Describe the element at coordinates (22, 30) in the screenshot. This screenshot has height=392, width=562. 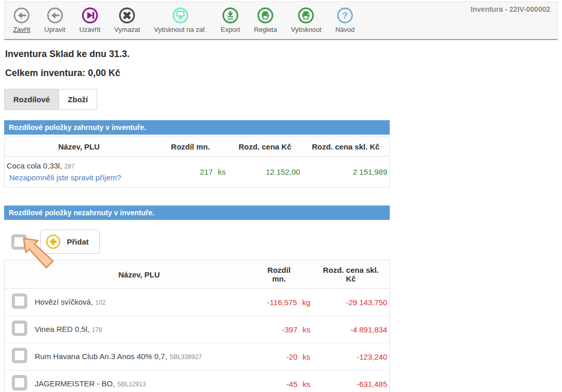
I see `close-button-label: Zavřít` at that location.